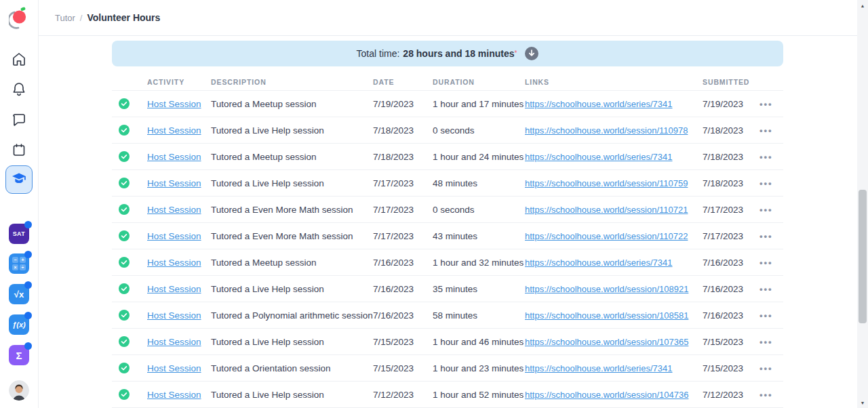  Describe the element at coordinates (606, 289) in the screenshot. I see `session-url-link: https://schoolhouse.world/session/108921` at that location.